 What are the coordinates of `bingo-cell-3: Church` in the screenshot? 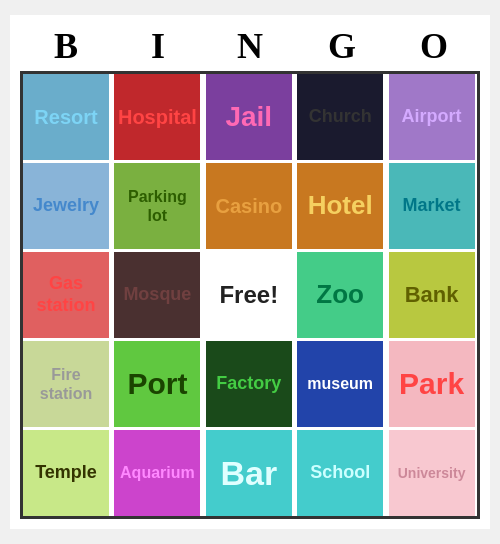 It's located at (340, 117).